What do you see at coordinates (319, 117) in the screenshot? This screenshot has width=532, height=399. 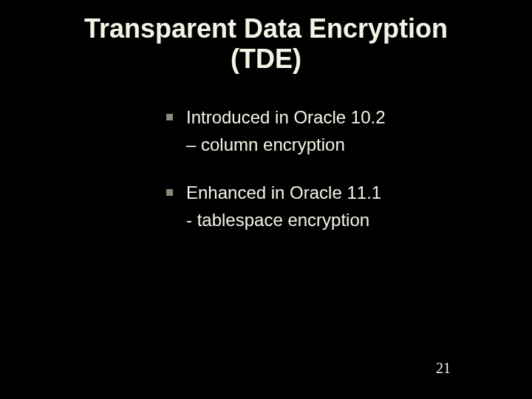 I see `bullet-main-line: Introduced in Oracle 10.2` at bounding box center [319, 117].